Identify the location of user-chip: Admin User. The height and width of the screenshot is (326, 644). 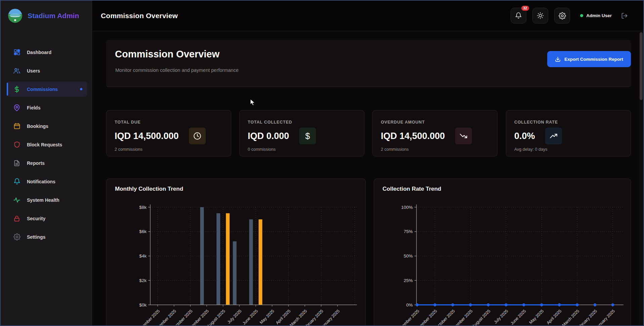
(596, 15).